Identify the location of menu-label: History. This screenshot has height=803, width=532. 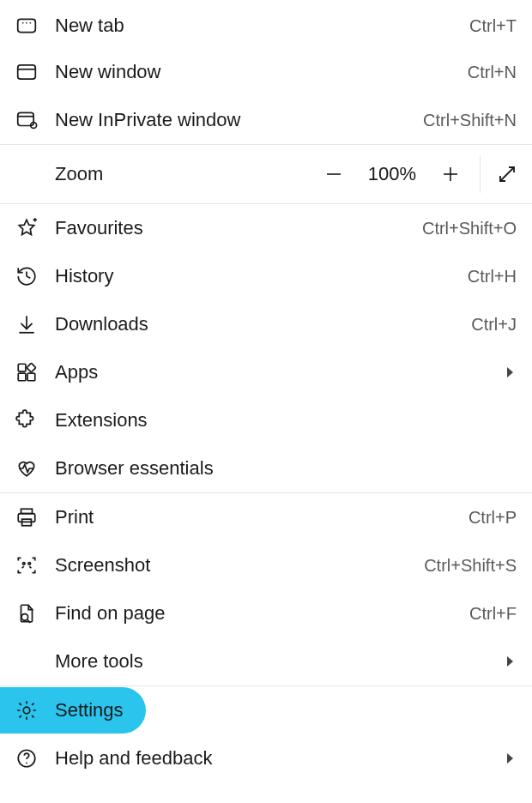
(257, 276).